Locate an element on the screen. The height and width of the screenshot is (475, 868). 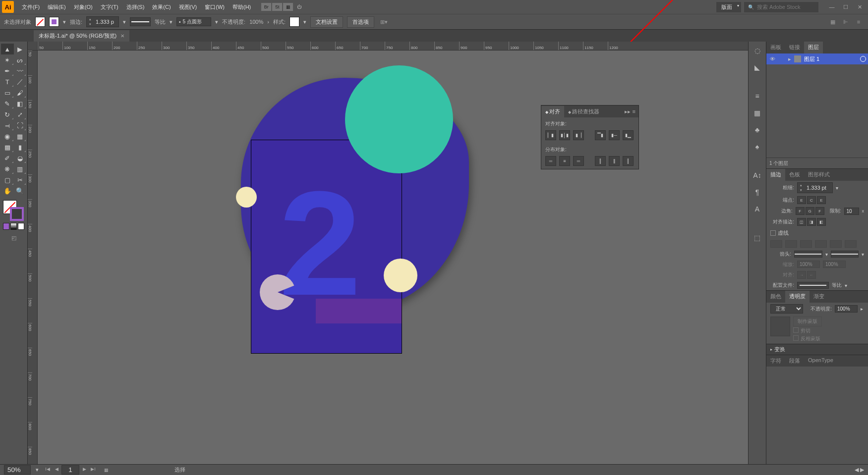
menu-object: 对象(O) is located at coordinates (83, 7).